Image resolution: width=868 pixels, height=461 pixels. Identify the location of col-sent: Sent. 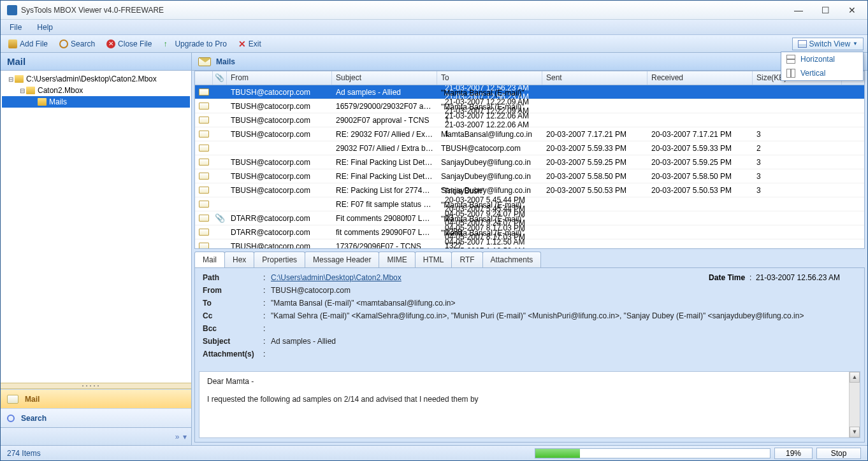
(595, 78).